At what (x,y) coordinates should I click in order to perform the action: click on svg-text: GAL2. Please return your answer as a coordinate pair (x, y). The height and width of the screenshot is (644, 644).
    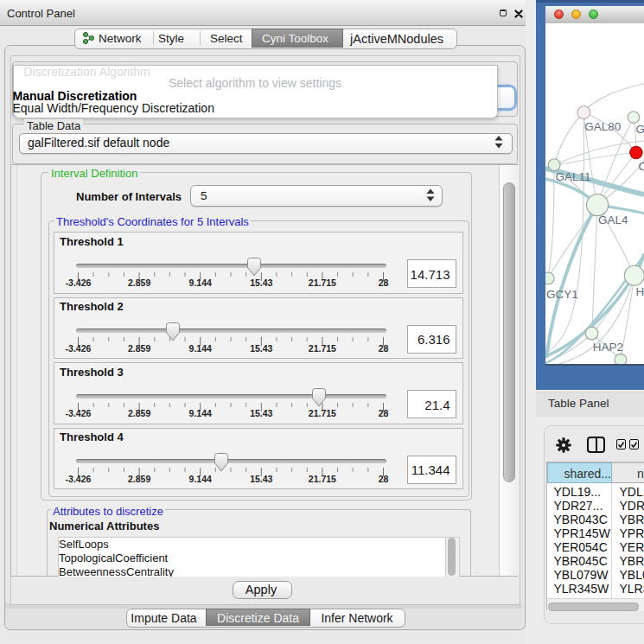
    Looking at the image, I should click on (640, 130).